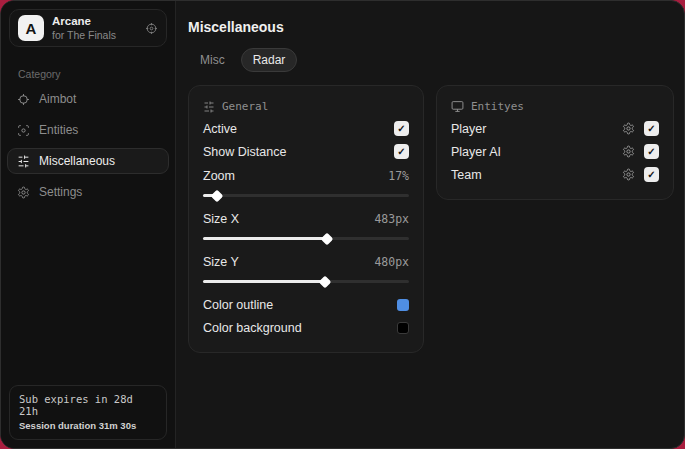 Image resolution: width=685 pixels, height=449 pixels. Describe the element at coordinates (652, 174) in the screenshot. I see `team-checkbox: ✓` at that location.